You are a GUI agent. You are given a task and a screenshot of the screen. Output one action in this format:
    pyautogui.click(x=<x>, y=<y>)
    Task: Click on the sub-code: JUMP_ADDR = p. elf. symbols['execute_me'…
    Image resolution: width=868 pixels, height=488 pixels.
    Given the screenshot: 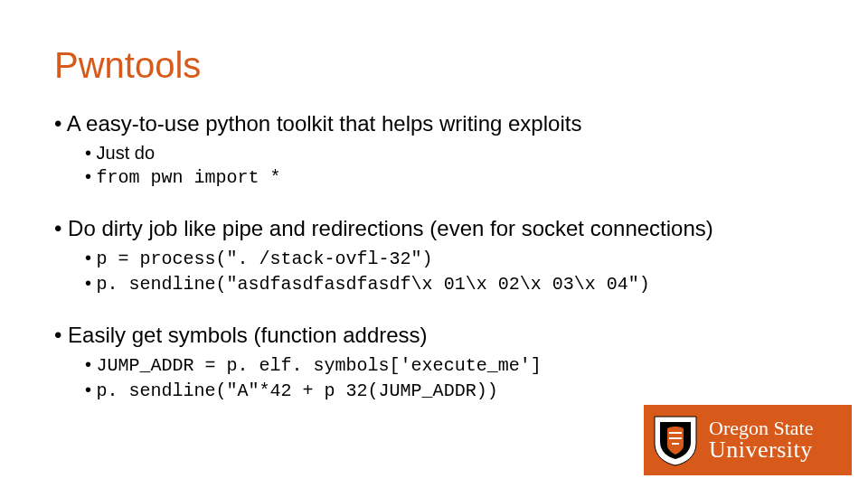 What is the action you would take?
    pyautogui.click(x=319, y=365)
    